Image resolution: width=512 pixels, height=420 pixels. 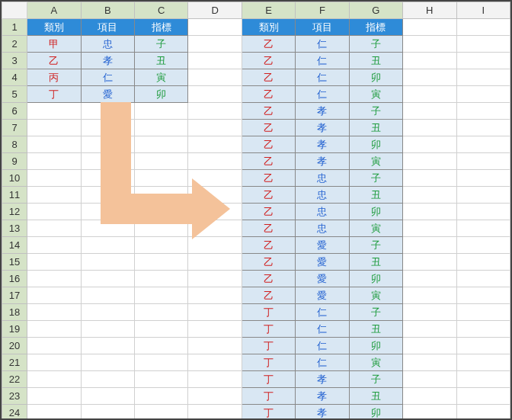 What do you see at coordinates (15, 61) in the screenshot?
I see `row-header: 3` at bounding box center [15, 61].